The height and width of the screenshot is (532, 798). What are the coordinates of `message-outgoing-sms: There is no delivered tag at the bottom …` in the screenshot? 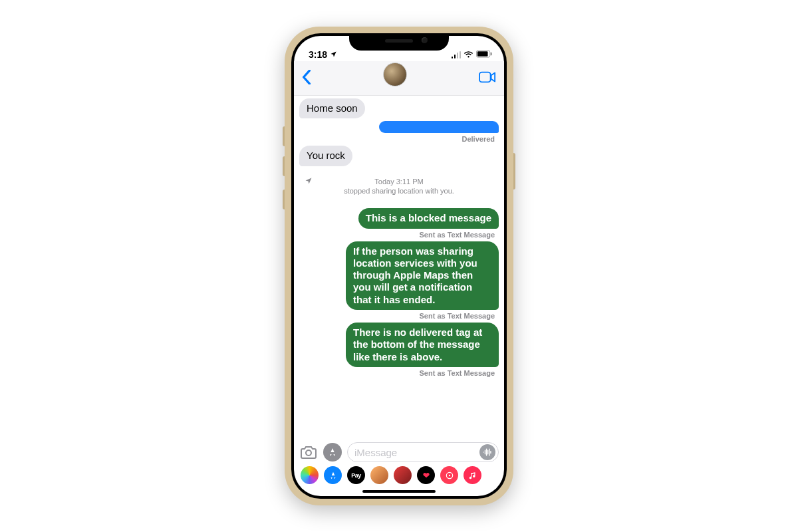 It's located at (399, 344).